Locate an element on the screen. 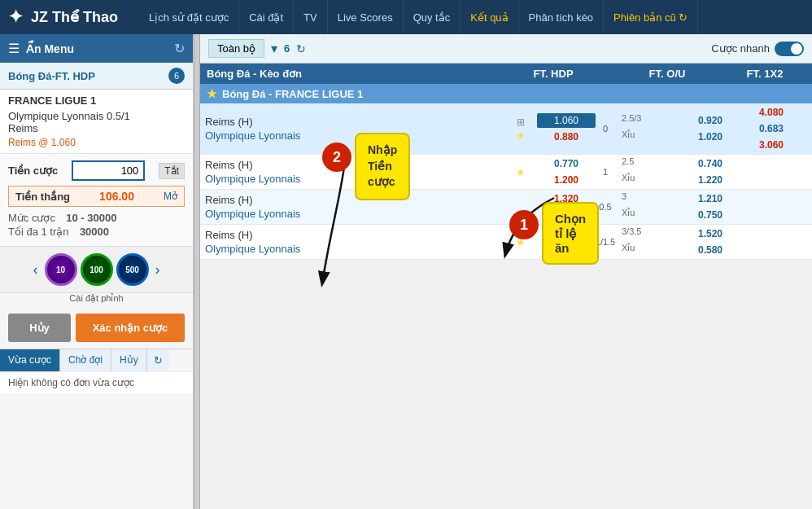 This screenshot has width=812, height=509. chip-prev-button: ‹ is located at coordinates (36, 270).